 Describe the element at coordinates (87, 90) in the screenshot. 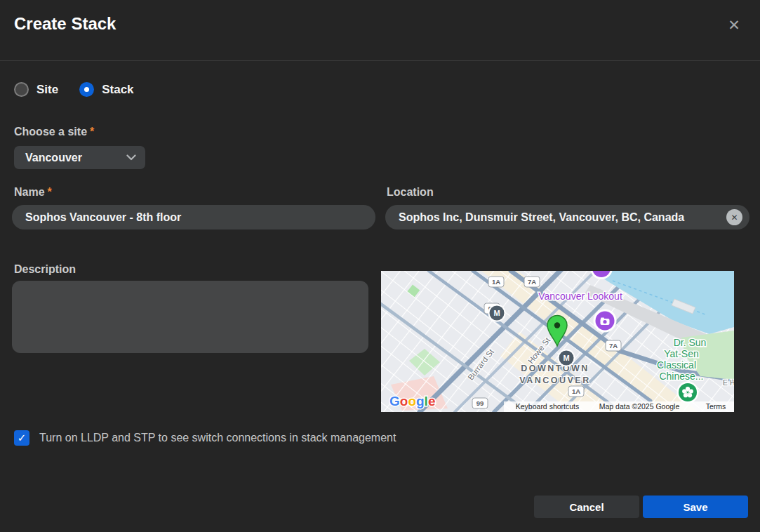

I see `radio-stack` at that location.